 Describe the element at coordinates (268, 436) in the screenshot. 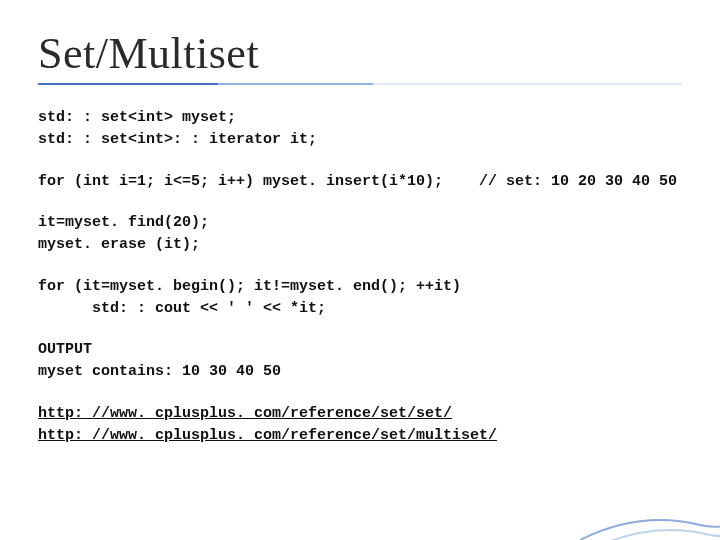

I see `reference-link-multiset: http: //www. cplusplus. com/reference/se…` at that location.